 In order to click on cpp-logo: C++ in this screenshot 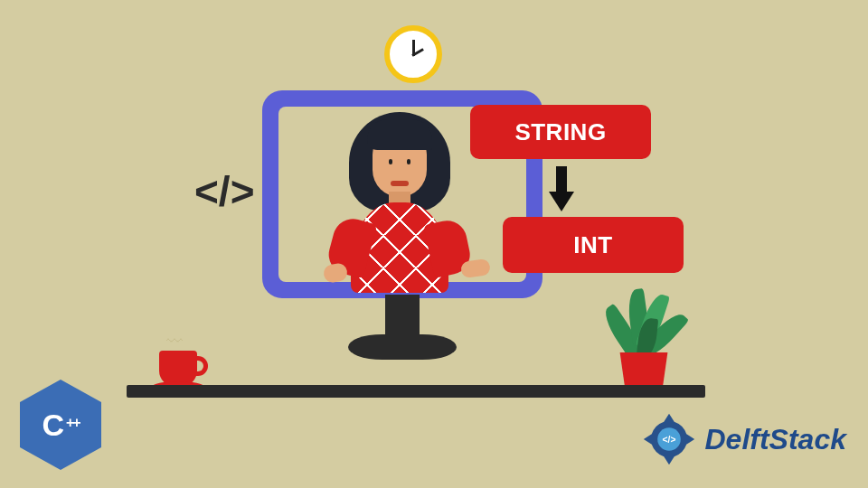, I will do `click(61, 425)`.